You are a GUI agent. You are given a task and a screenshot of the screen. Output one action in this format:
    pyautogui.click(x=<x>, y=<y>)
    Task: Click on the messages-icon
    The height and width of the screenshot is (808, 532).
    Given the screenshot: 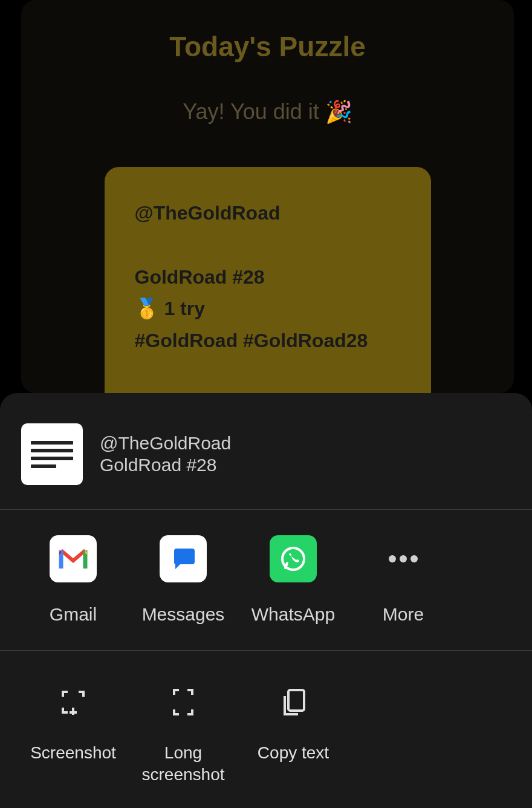 What is the action you would take?
    pyautogui.click(x=183, y=559)
    